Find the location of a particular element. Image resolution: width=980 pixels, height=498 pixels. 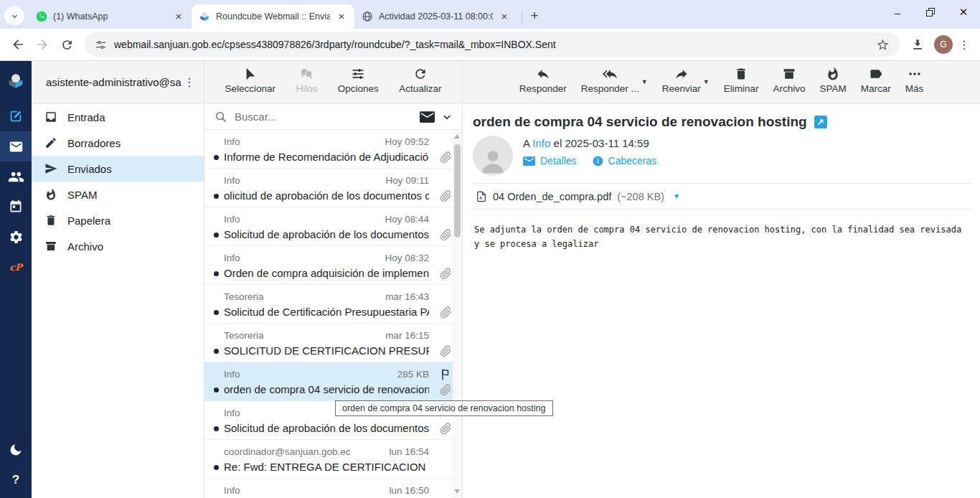

reply-all-dropdown-icon: ▼ is located at coordinates (644, 82).